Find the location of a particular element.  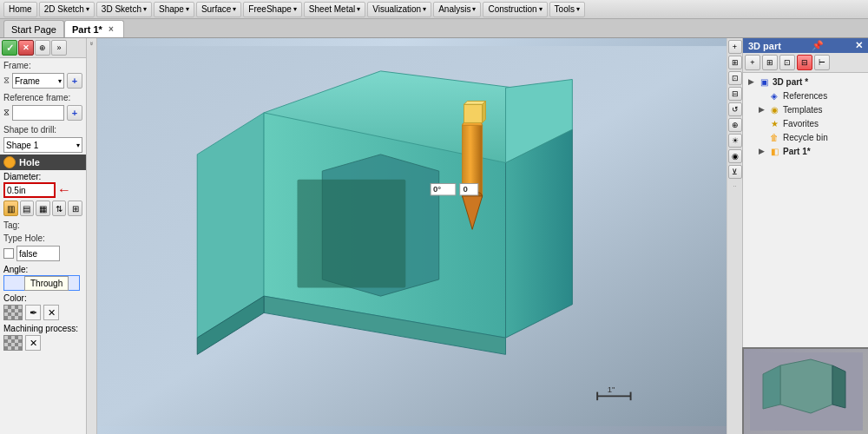

analysis-label: Analysis is located at coordinates (455, 9).